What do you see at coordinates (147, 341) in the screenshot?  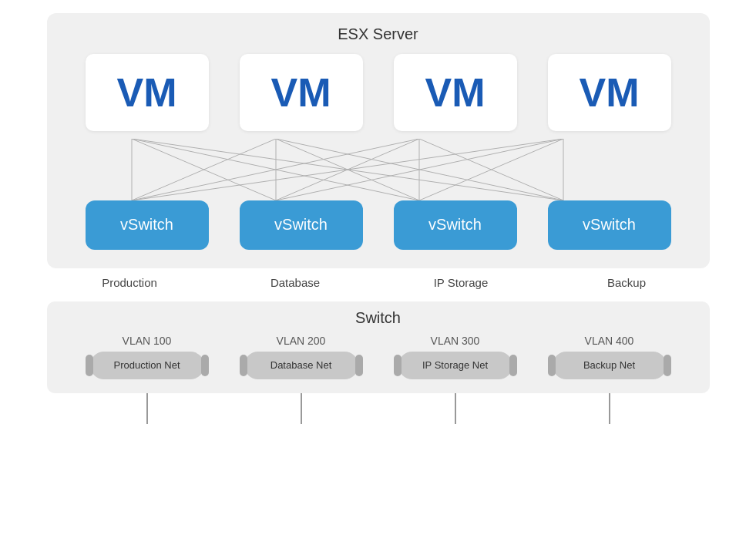 I see `vlan-label-1: VLAN 100` at bounding box center [147, 341].